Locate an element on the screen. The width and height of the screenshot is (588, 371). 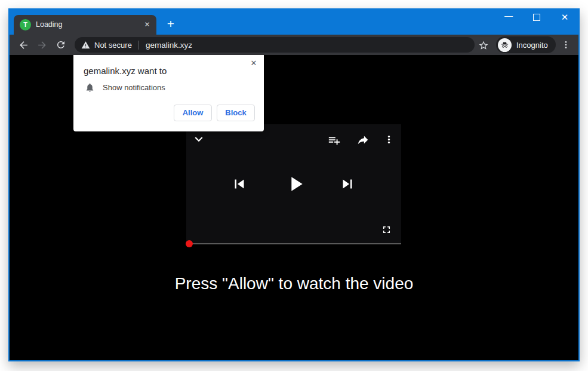
allow-button: Allow is located at coordinates (193, 113).